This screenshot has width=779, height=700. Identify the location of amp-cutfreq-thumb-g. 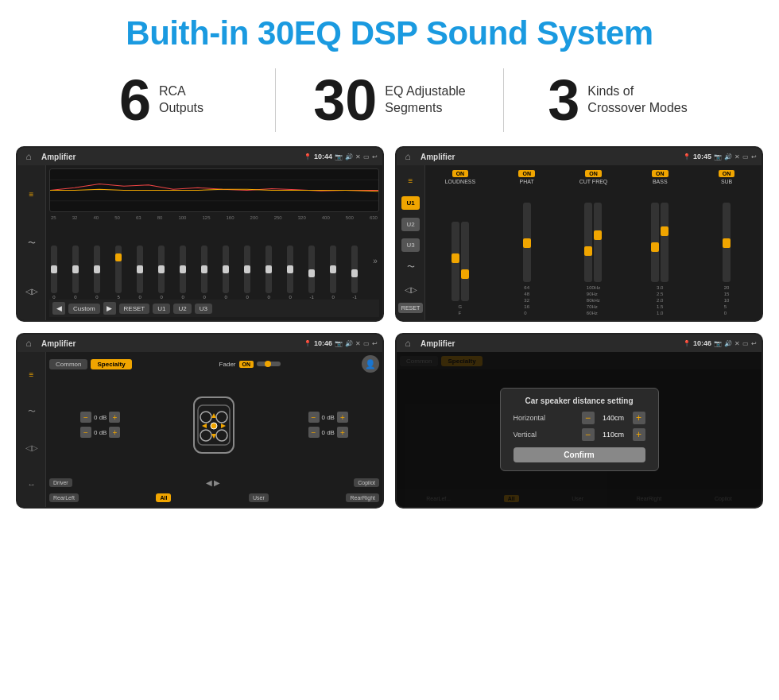
(598, 235).